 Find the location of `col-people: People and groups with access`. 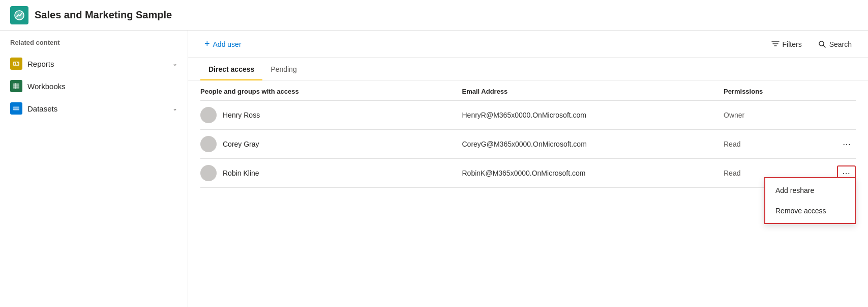

col-people: People and groups with access is located at coordinates (332, 92).